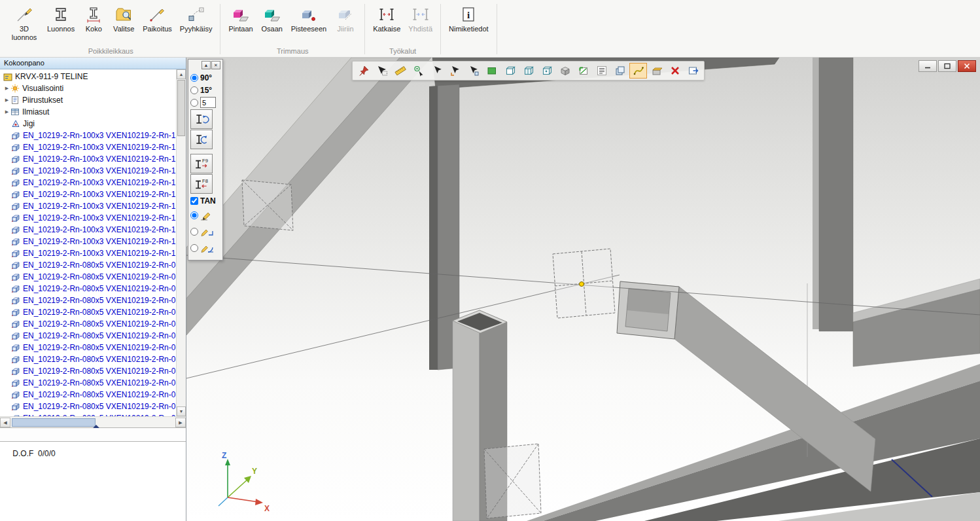  Describe the element at coordinates (657, 71) in the screenshot. I see `component-bin-icon` at that location.